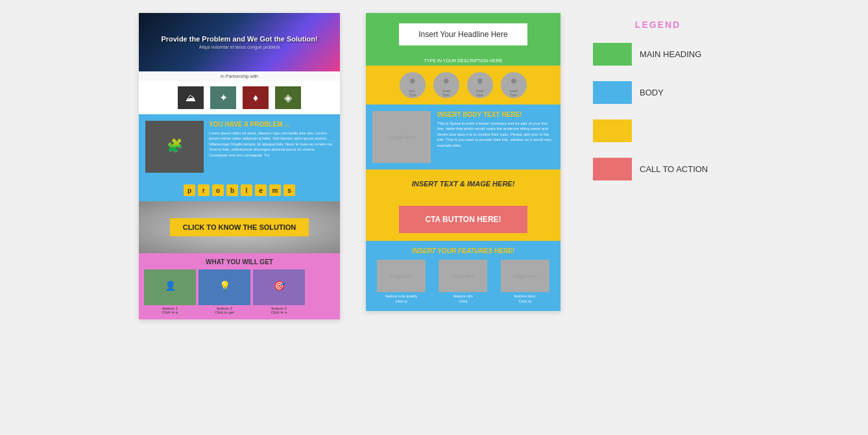 This screenshot has height=435, width=868. What do you see at coordinates (658, 108) in the screenshot?
I see `legend-panel: LEGEND MAIN HEADING BODY CALL TO ACTION` at bounding box center [658, 108].